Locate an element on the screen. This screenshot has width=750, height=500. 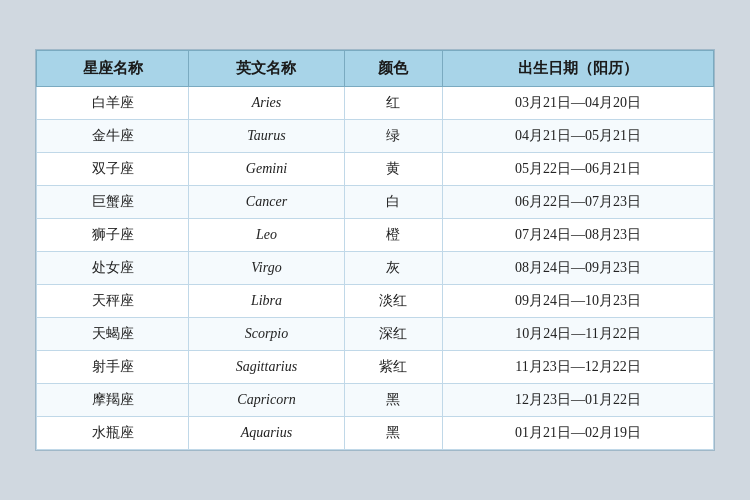
cell-dates: 09月24日—10月23日 is located at coordinates (578, 302).